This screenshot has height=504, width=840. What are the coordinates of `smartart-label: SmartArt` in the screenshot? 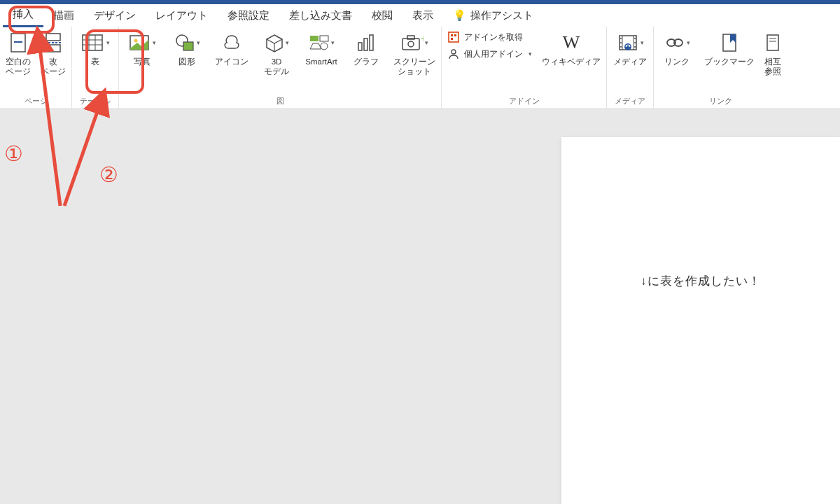 It's located at (321, 62).